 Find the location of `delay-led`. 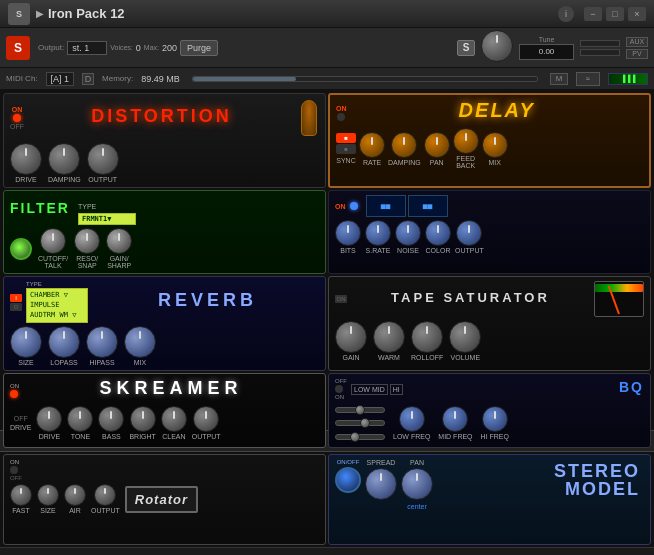

delay-led is located at coordinates (341, 117).